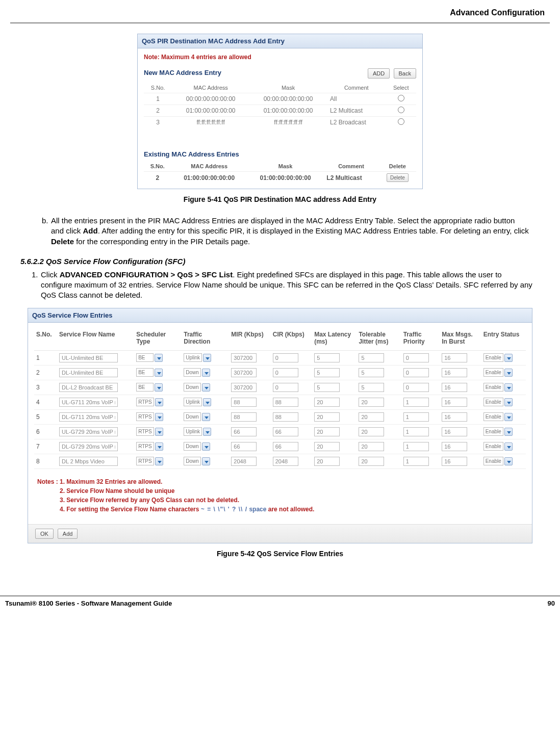  Describe the element at coordinates (68, 534) in the screenshot. I see `add-button: Add` at that location.